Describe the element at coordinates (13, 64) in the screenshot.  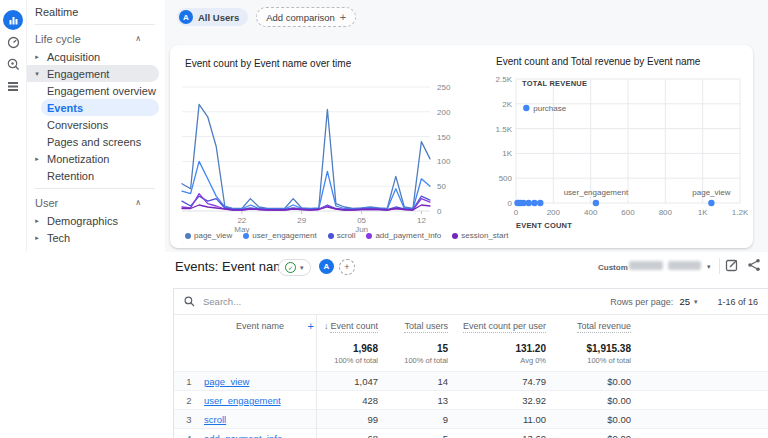
I see `explore-icon` at that location.